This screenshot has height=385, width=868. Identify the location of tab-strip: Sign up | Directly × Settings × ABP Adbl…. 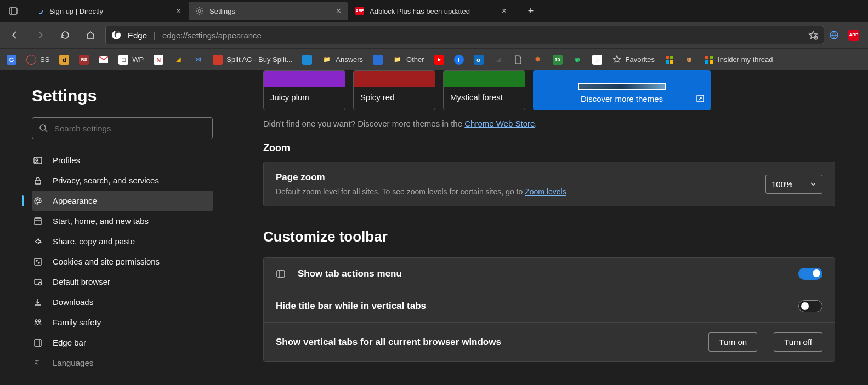
(434, 11).